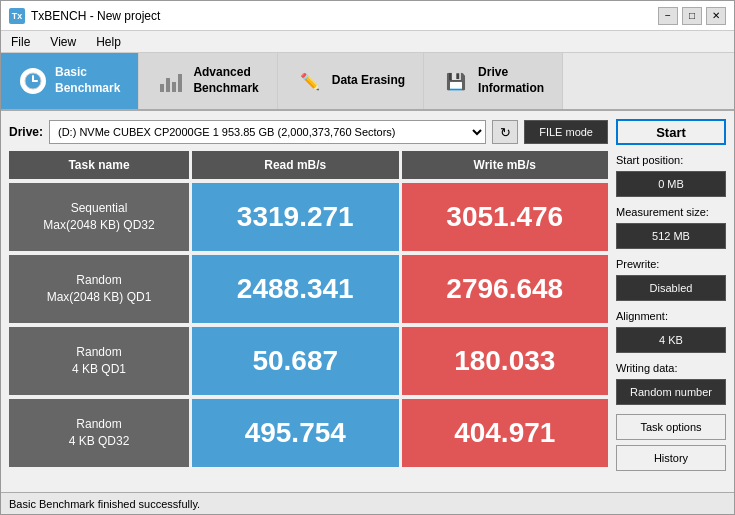 The width and height of the screenshot is (735, 515). What do you see at coordinates (17, 16) in the screenshot?
I see `app-icon: Tx` at bounding box center [17, 16].